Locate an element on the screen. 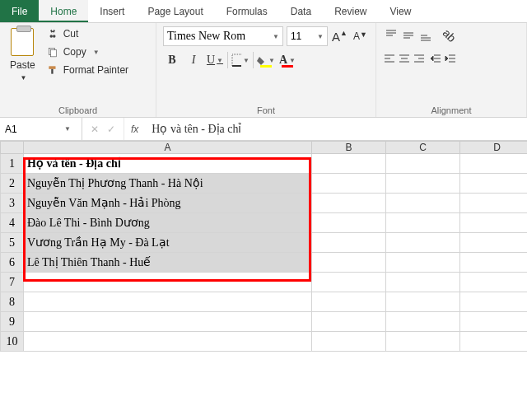 The width and height of the screenshot is (527, 420). cell: Vương Trần Hạ My - Đà Lạt is located at coordinates (168, 243).